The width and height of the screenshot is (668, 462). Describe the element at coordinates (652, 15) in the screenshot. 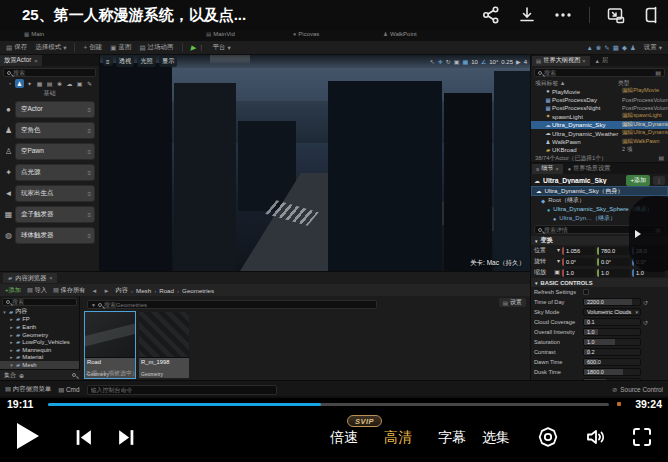

I see `dock-icon` at that location.